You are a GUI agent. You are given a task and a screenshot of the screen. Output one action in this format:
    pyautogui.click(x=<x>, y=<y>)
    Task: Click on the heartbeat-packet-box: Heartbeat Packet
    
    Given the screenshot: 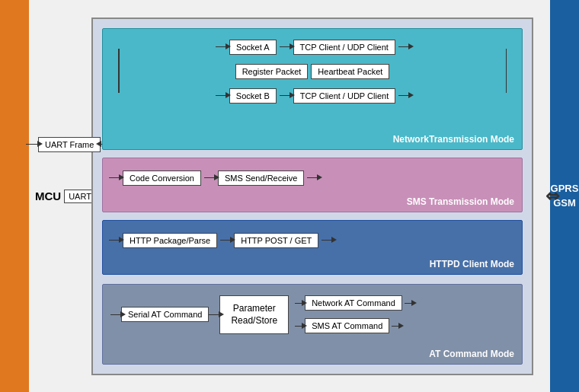 What is the action you would take?
    pyautogui.click(x=350, y=72)
    